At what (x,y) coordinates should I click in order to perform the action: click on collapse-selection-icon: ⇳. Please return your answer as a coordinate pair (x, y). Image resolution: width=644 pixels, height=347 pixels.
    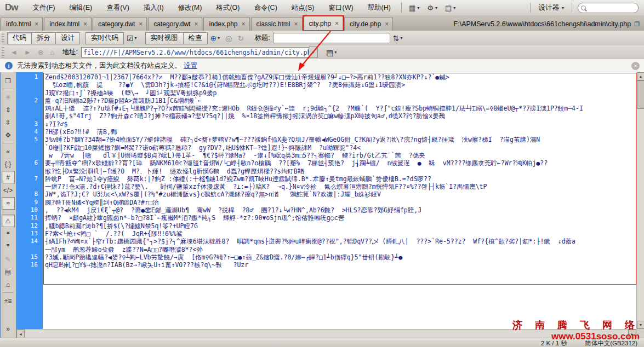
    Looking at the image, I should click on (8, 123).